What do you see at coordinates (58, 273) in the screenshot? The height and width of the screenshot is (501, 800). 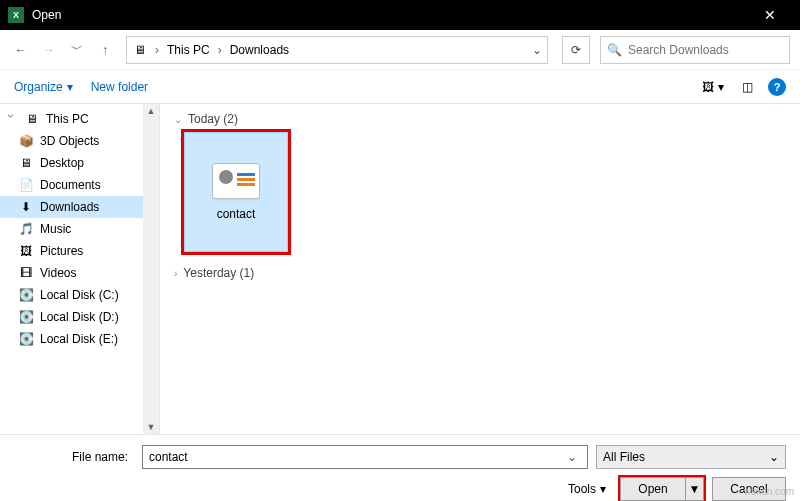 I see `tree-label: Videos` at bounding box center [58, 273].